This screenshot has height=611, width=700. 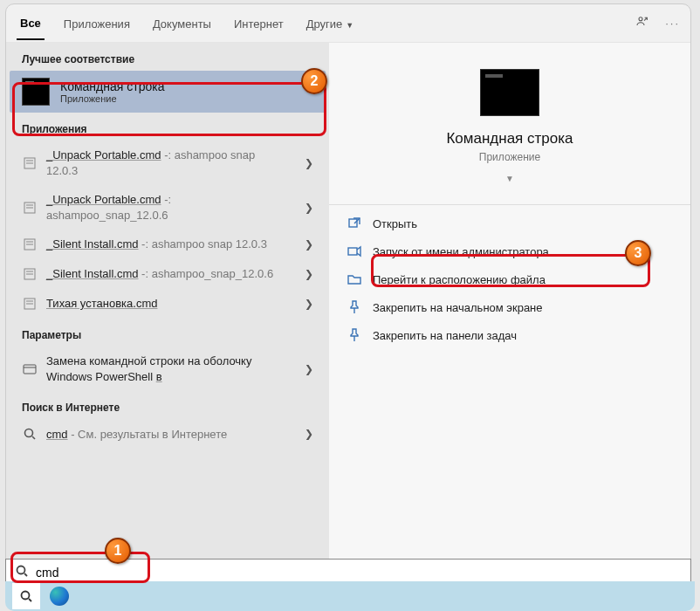 What do you see at coordinates (510, 157) in the screenshot?
I see `preview-sub: Приложение` at bounding box center [510, 157].